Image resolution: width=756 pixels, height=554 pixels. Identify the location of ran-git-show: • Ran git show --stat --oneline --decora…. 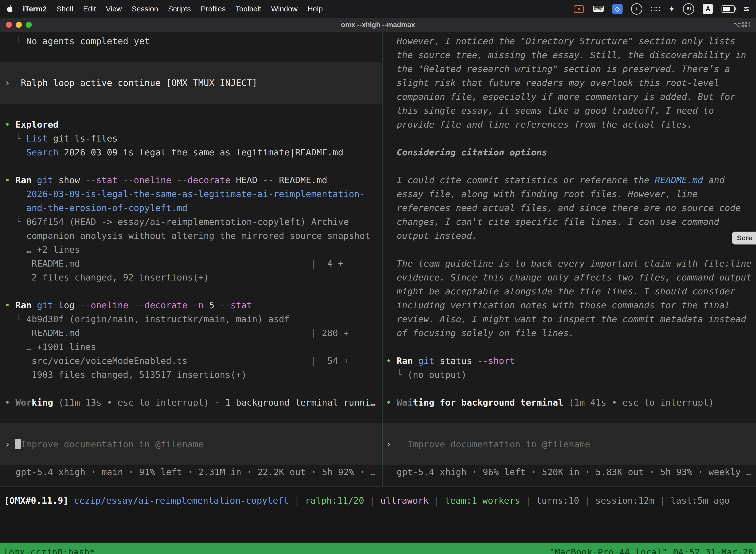
(191, 180).